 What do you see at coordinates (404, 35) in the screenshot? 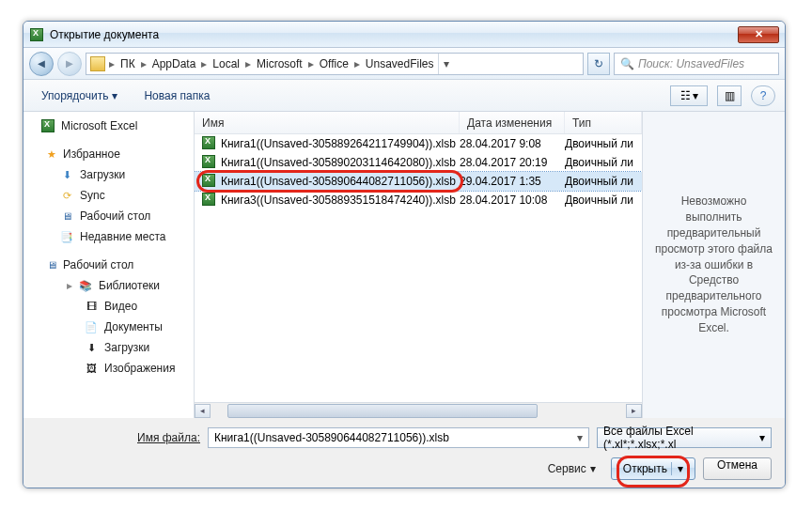
I see `titlebar: Открытие документа ✕` at bounding box center [404, 35].